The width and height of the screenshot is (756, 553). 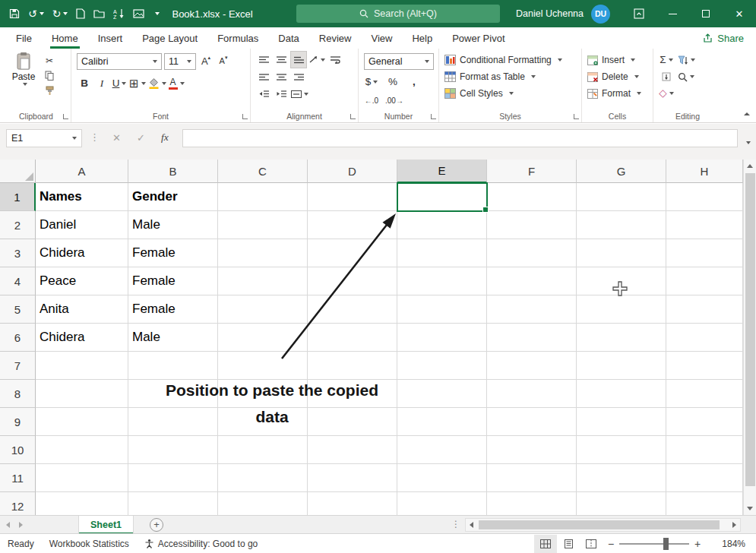 What do you see at coordinates (532, 225) in the screenshot?
I see `cell-f2` at bounding box center [532, 225].